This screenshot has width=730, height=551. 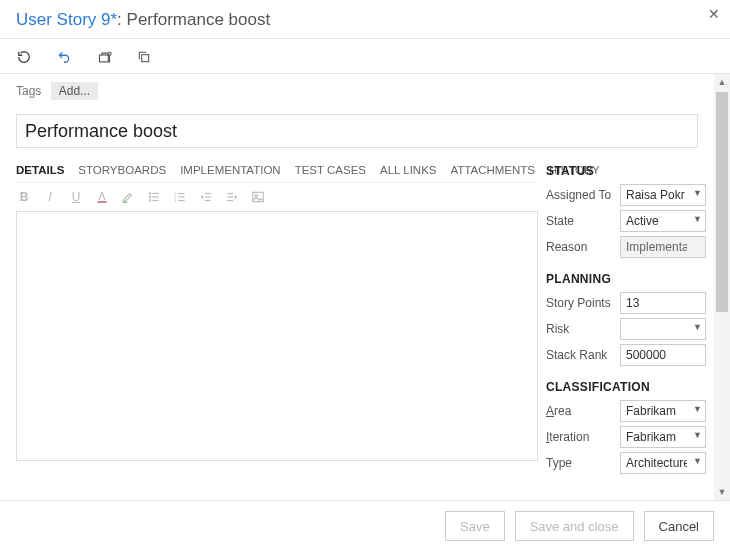 What do you see at coordinates (722, 492) in the screenshot?
I see `scroll-down-icon: ▼` at bounding box center [722, 492].